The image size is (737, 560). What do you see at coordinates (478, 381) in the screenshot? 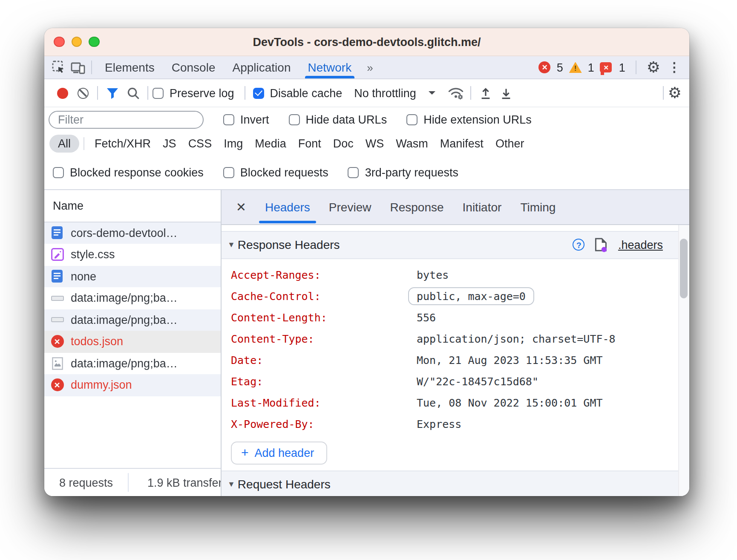
I see `header-value: W/"22c-18457c15d68"` at bounding box center [478, 381].